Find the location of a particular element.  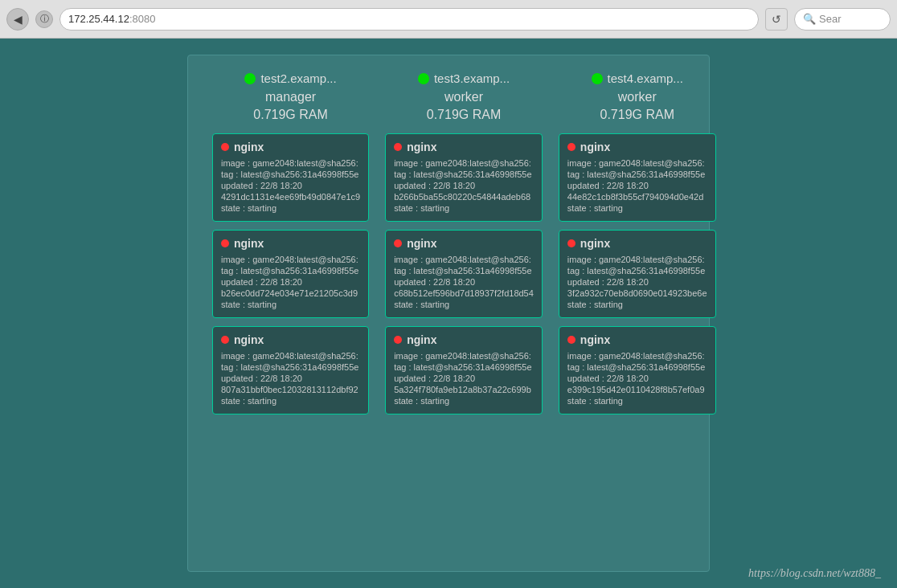

node-ram-2: 0.719G RAM is located at coordinates (637, 115).